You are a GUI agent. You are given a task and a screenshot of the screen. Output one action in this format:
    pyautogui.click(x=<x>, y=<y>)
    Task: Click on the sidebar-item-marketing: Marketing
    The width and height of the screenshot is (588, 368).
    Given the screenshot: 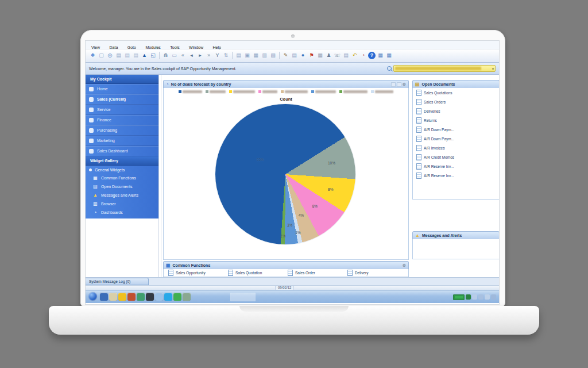 What is the action you would take?
    pyautogui.click(x=122, y=141)
    